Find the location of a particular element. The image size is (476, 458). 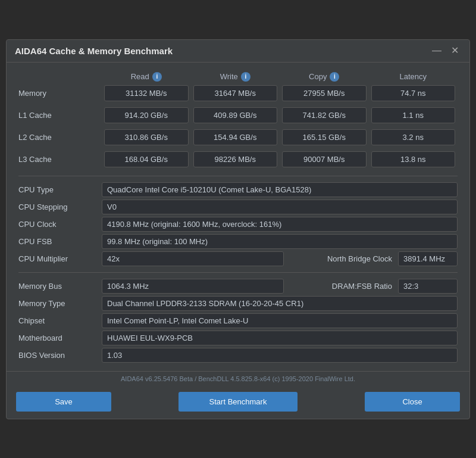

cpu-clock-row: CPU Clock 4190.8 MHz (original: 1600 MHz… is located at coordinates (238, 224).